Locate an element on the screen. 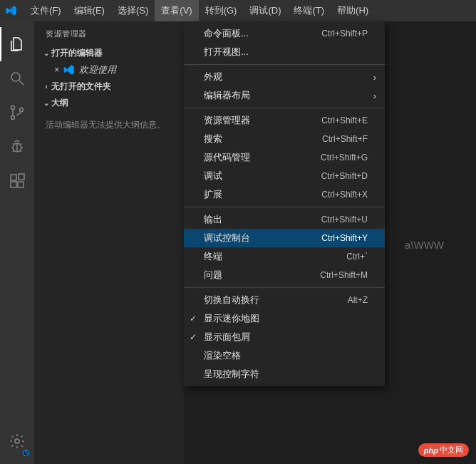 The height and width of the screenshot is (464, 476). search-icon is located at coordinates (17, 78).